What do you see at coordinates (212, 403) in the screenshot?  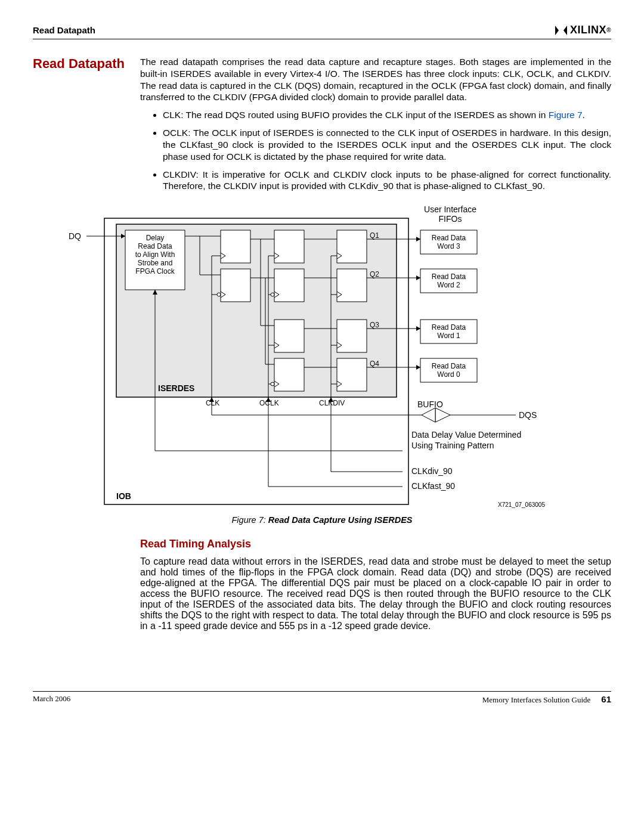 I see `label-clk: CLK` at bounding box center [212, 403].